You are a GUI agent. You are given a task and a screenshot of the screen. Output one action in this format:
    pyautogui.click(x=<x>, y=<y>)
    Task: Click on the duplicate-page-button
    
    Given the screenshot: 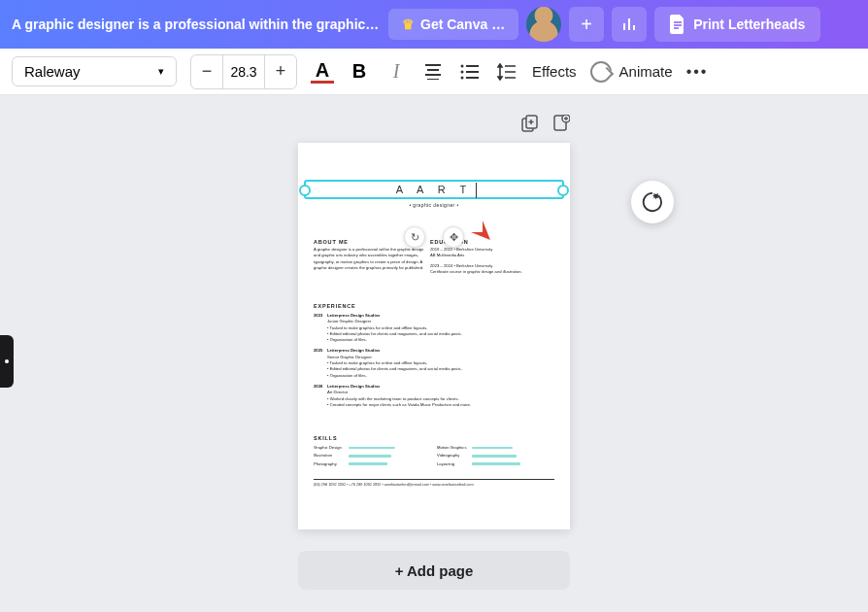 What is the action you would take?
    pyautogui.click(x=530, y=126)
    